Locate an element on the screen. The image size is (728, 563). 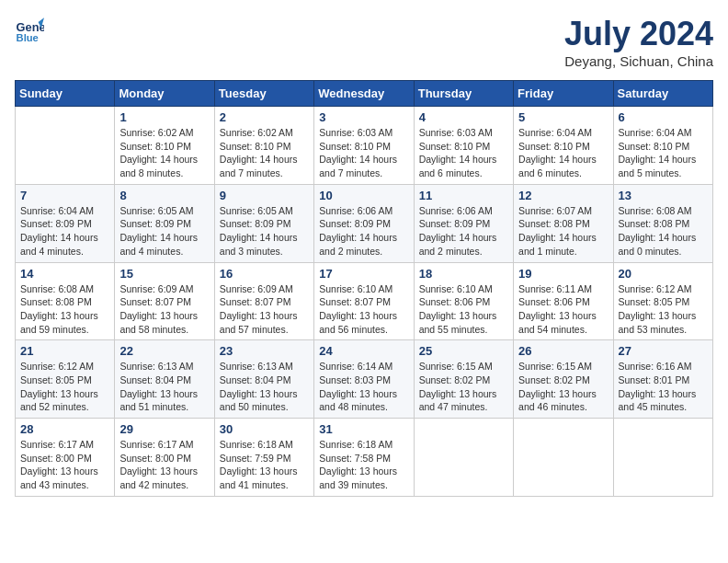
calendar-cell: 30Sunrise: 6:18 AMSunset: 7:59 PMDayligh… is located at coordinates (264, 458).